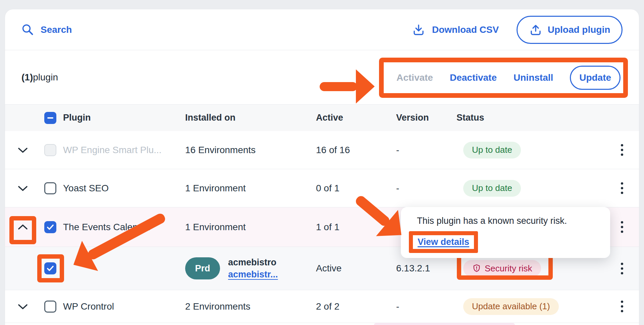 The image size is (644, 325). What do you see at coordinates (89, 306) in the screenshot?
I see `plugin-name: WP Crontrol` at bounding box center [89, 306].